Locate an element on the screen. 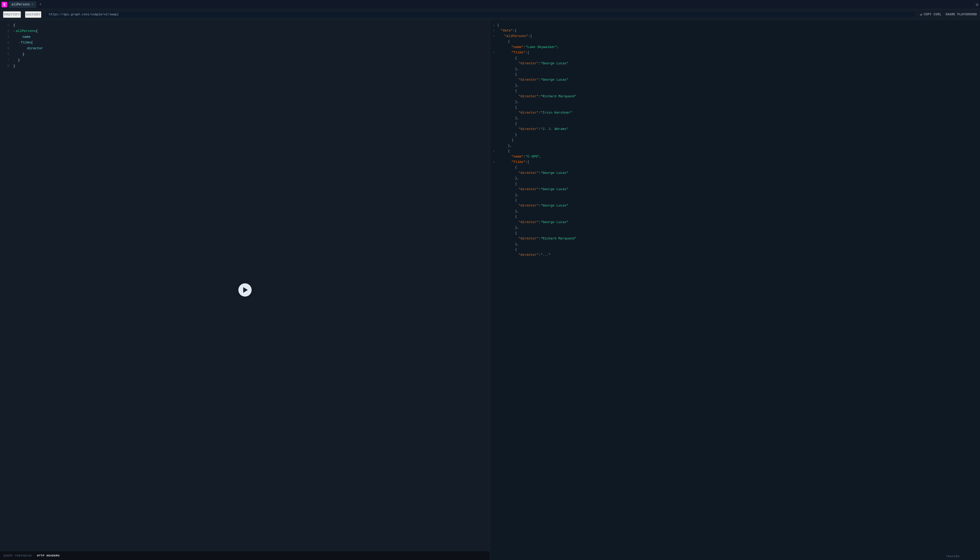 The width and height of the screenshot is (980, 560). code-line-7: 7 } is located at coordinates (245, 60).